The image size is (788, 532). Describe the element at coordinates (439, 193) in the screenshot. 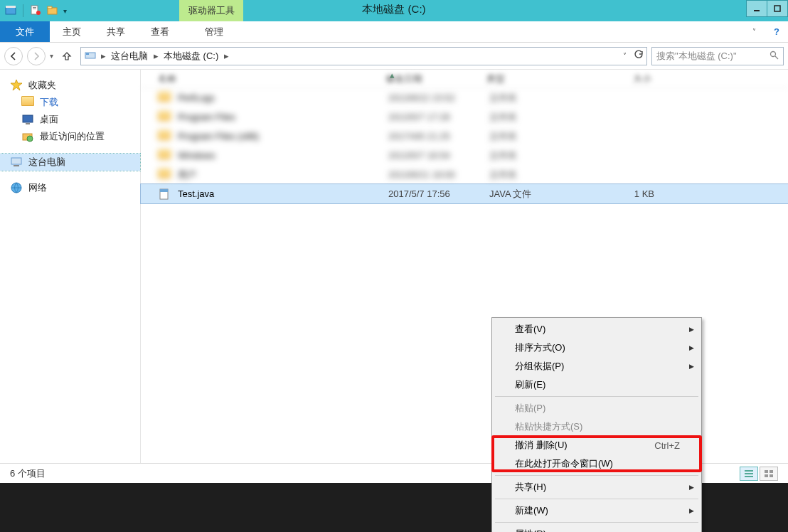

I see `file-date: 2017/5/7 17:56` at that location.